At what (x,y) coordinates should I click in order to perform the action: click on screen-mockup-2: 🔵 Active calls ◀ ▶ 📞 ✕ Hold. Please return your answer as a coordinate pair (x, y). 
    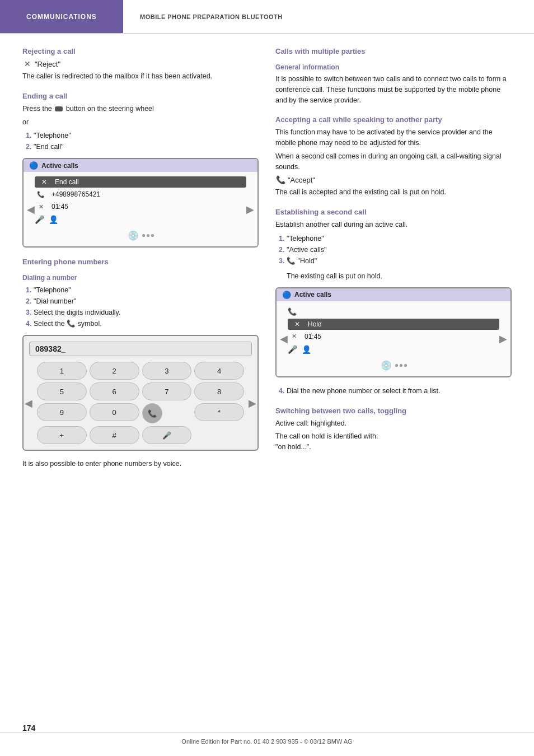
    Looking at the image, I should click on (394, 333).